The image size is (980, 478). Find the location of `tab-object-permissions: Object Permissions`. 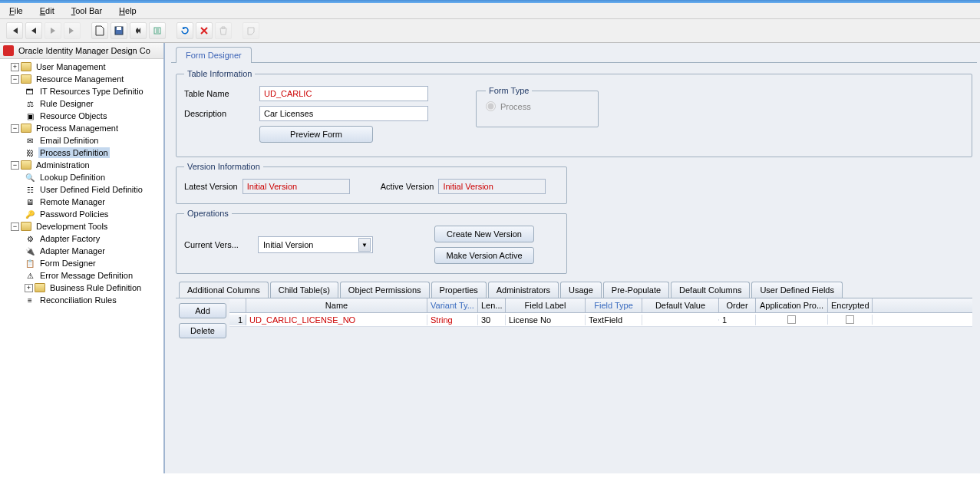

tab-object-permissions: Object Permissions is located at coordinates (385, 290).